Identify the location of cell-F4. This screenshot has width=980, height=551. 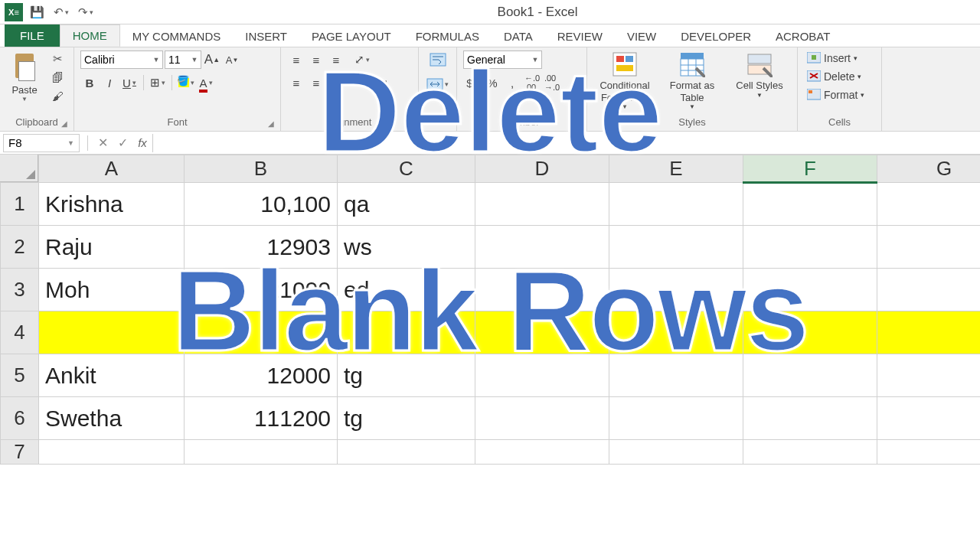
(810, 333).